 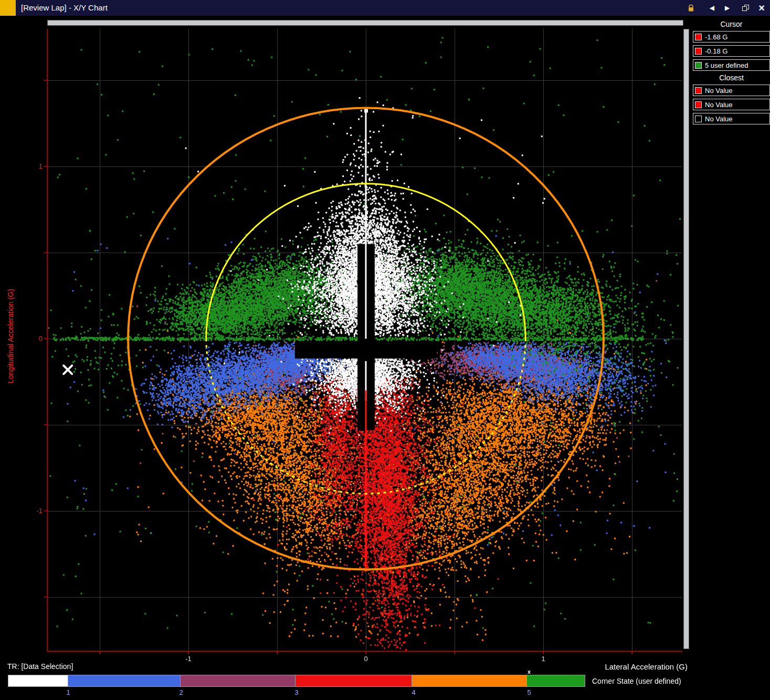 What do you see at coordinates (297, 681) in the screenshot?
I see `corner-state-legend` at bounding box center [297, 681].